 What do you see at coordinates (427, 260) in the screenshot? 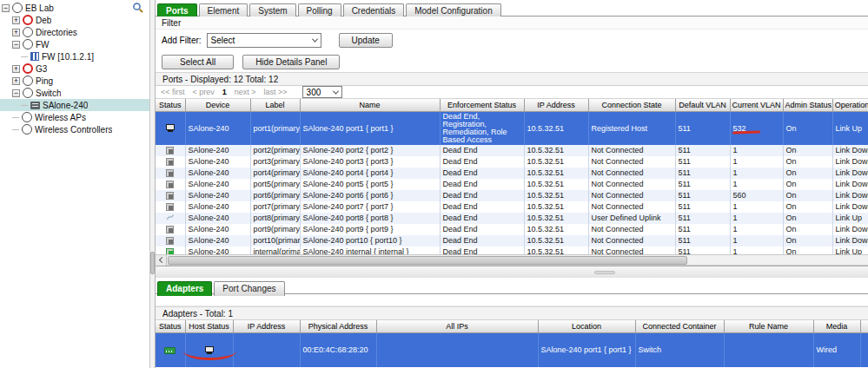
I see `scrollbar-thumb` at bounding box center [427, 260].